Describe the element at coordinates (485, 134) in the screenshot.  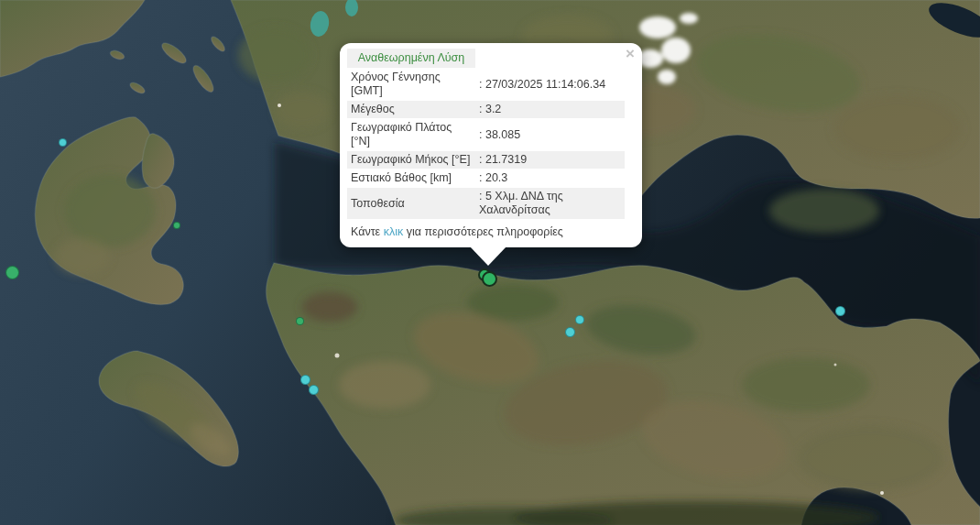
I see `event-details-table: Αναθεωρημένη Λύση Χρόνος Γέννησης [GMT] …` at that location.